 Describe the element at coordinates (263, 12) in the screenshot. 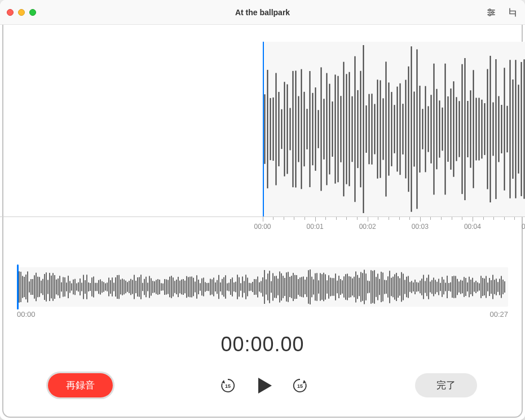

I see `titlebar: At the ballpark` at that location.